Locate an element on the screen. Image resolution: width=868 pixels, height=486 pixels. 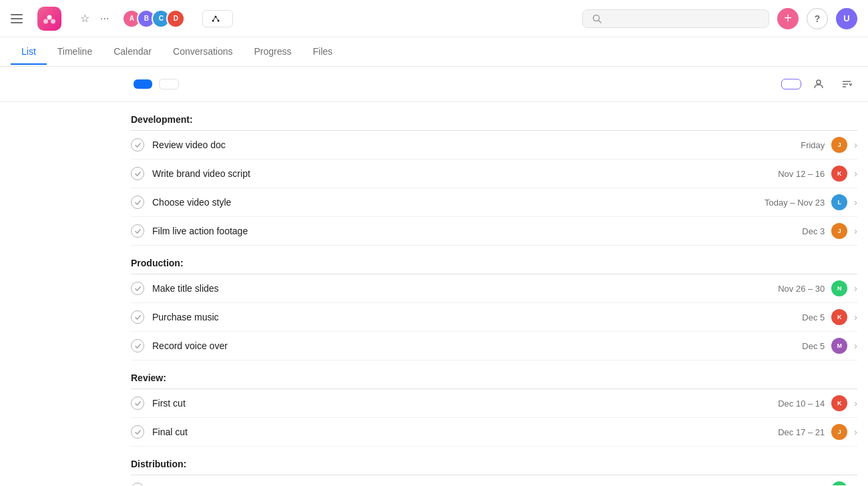
task-row: Record voice overDec 5M› is located at coordinates (494, 346).